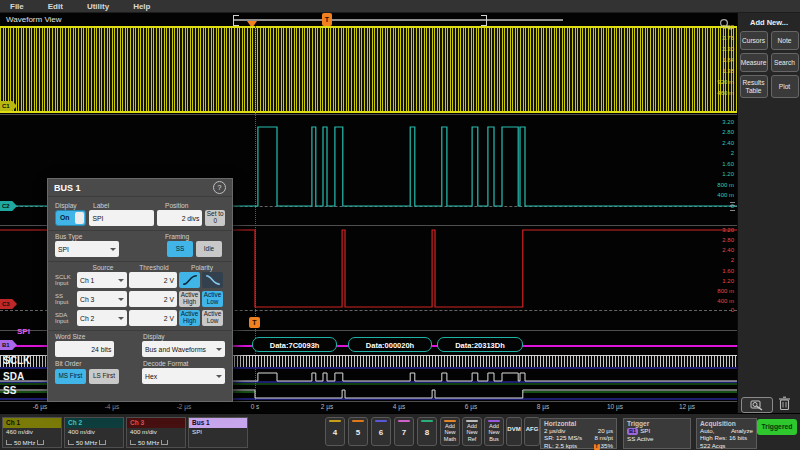 The image size is (800, 450). What do you see at coordinates (156, 432) in the screenshot?
I see `badge-ch3: Ch 3 400 m/div 50 MHz` at bounding box center [156, 432].